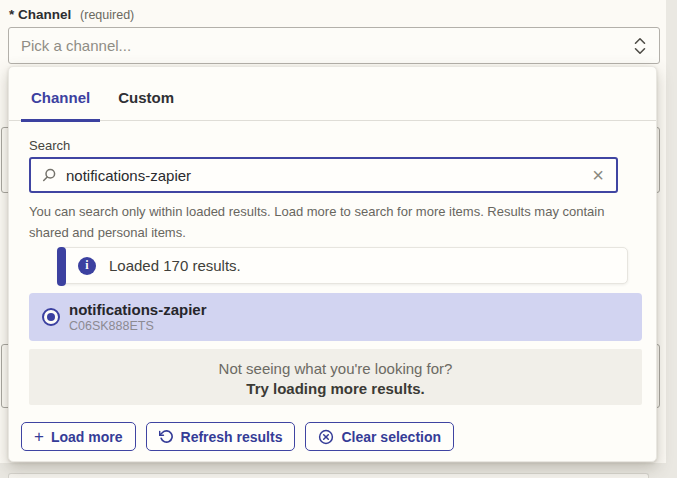 The height and width of the screenshot is (478, 677). What do you see at coordinates (146, 104) in the screenshot?
I see `tab-custom: Custom` at bounding box center [146, 104].